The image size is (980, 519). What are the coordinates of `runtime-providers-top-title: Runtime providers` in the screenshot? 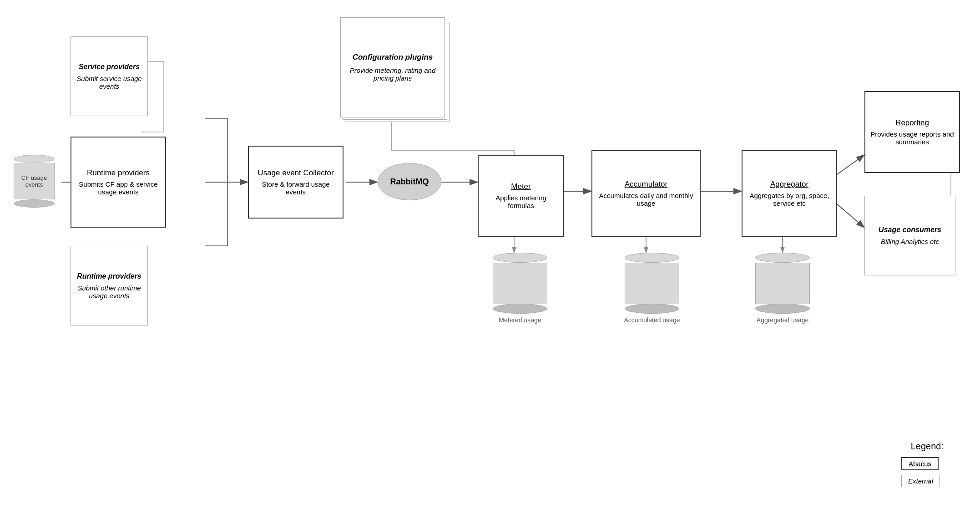 It's located at (118, 173).